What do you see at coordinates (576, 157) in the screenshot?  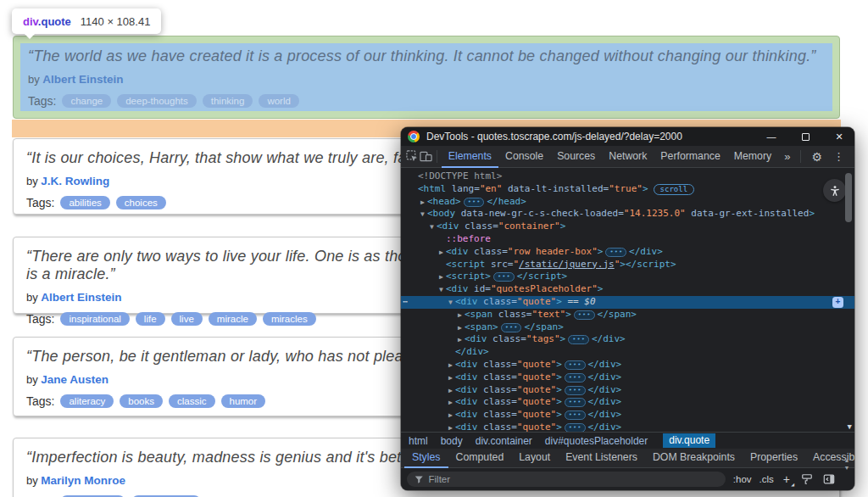 I see `tab-sources: Sources` at bounding box center [576, 157].